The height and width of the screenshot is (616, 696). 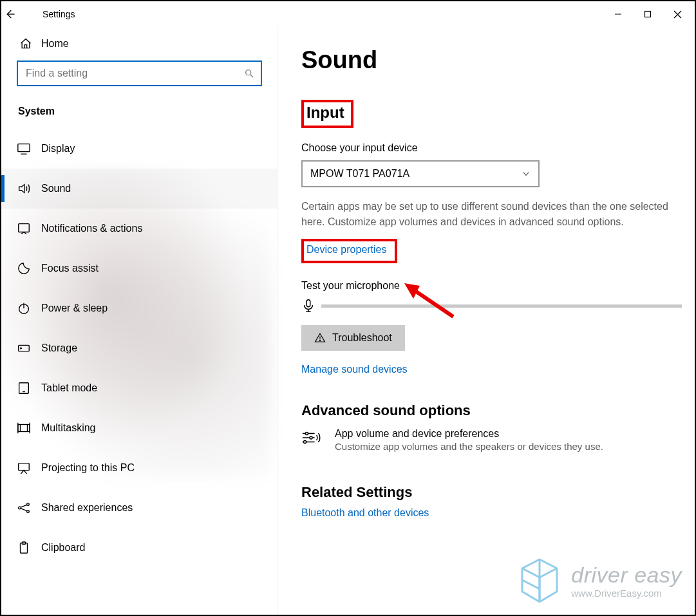 I want to click on sidebar-item-tablet-mode: Tablet mode, so click(x=139, y=388).